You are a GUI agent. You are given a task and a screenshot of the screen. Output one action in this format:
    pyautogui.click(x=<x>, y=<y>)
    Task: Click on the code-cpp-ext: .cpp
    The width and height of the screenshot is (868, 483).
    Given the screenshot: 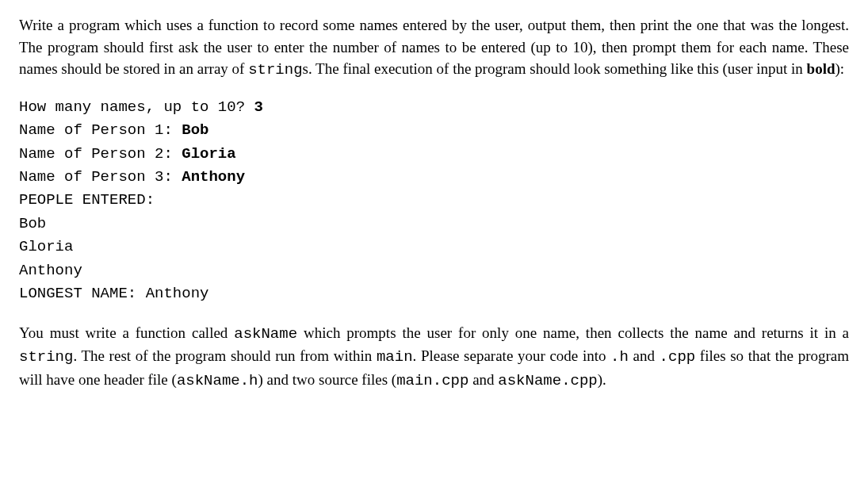 What is the action you would take?
    pyautogui.click(x=678, y=357)
    